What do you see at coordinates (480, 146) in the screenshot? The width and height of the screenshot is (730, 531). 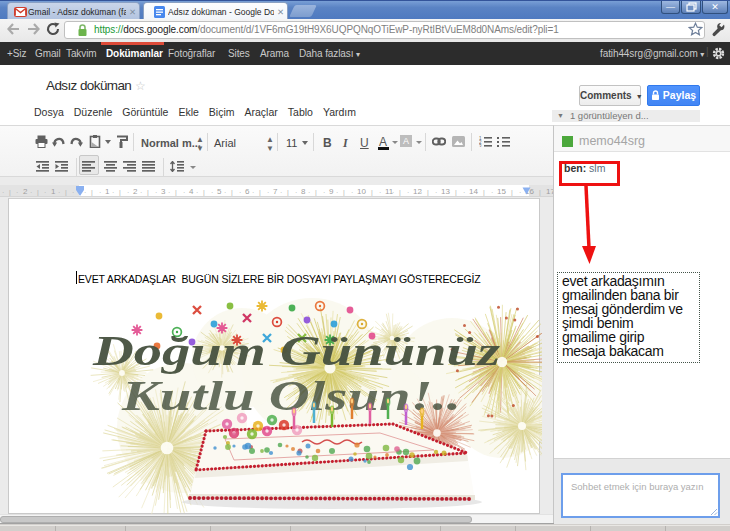 I see `svg-text: 3` at bounding box center [480, 146].